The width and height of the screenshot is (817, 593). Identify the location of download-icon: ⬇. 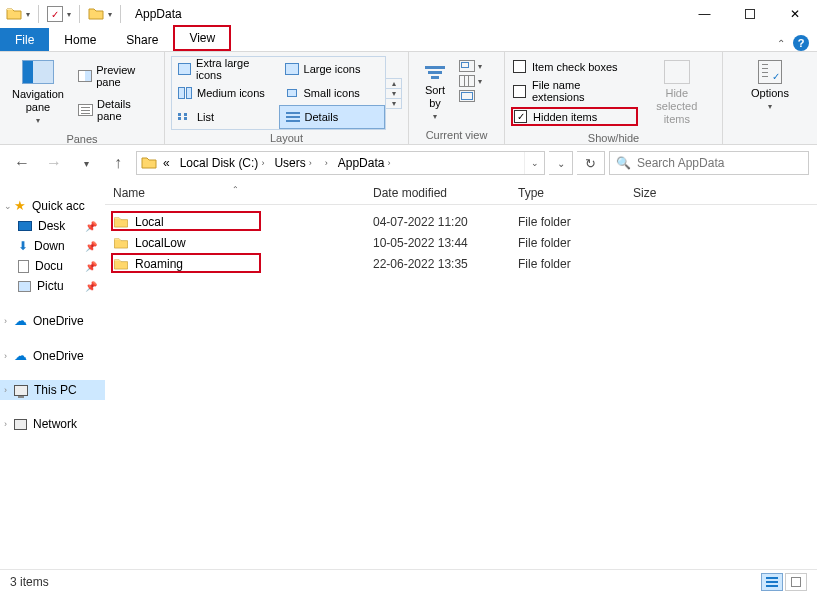
(23, 246).